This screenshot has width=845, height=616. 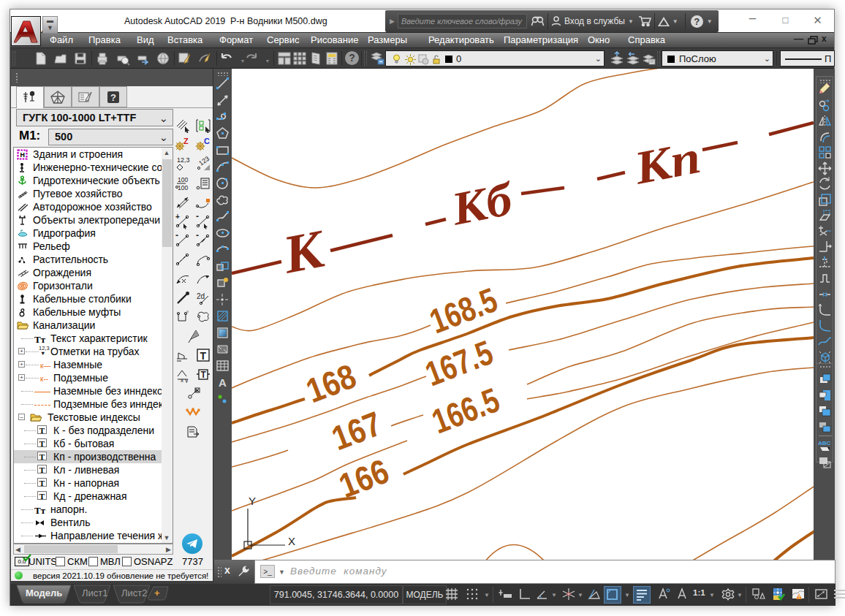 I want to click on svg-text: К, so click(x=304, y=251).